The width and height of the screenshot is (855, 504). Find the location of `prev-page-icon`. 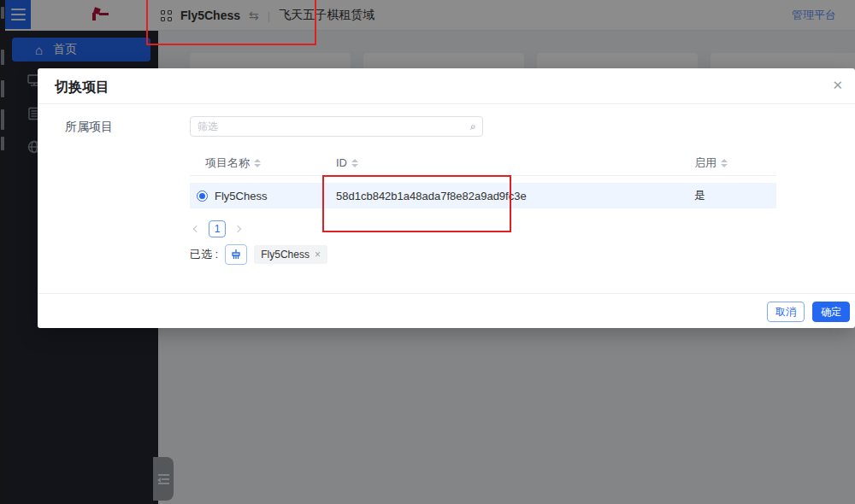

prev-page-icon is located at coordinates (197, 229).